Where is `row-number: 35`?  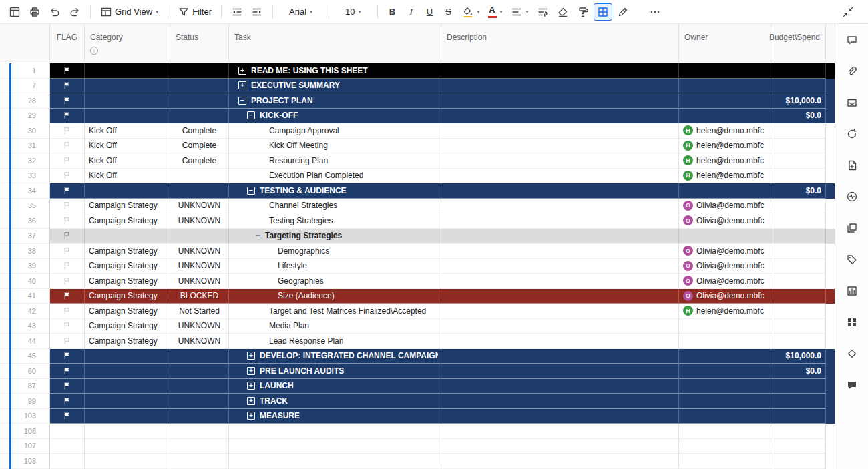
row-number: 35 is located at coordinates (25, 207).